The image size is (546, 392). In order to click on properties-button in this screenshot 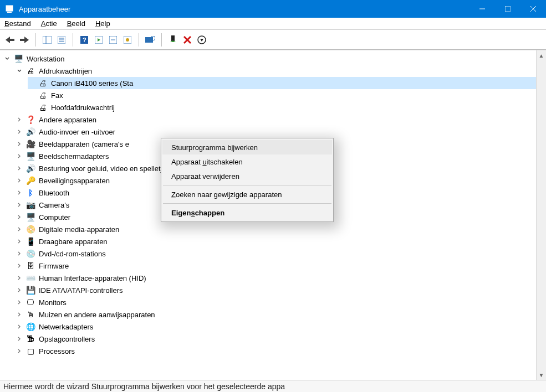, I will do `click(62, 40)`.